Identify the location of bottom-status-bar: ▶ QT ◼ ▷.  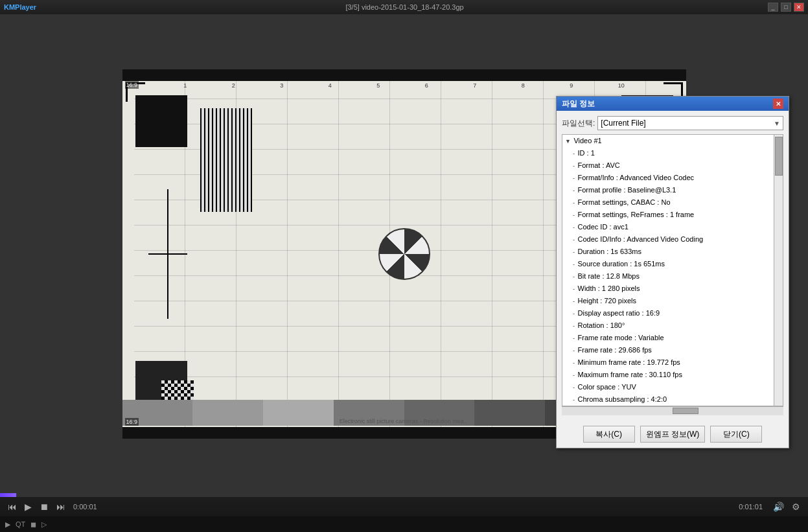
(404, 524).